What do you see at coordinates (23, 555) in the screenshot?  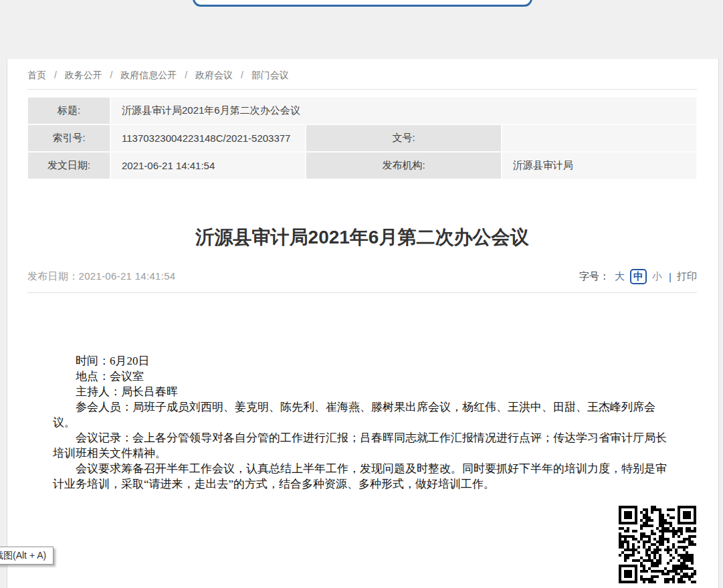 I see `screenshot-tooltip-text: 截图(Alt + A)` at bounding box center [23, 555].